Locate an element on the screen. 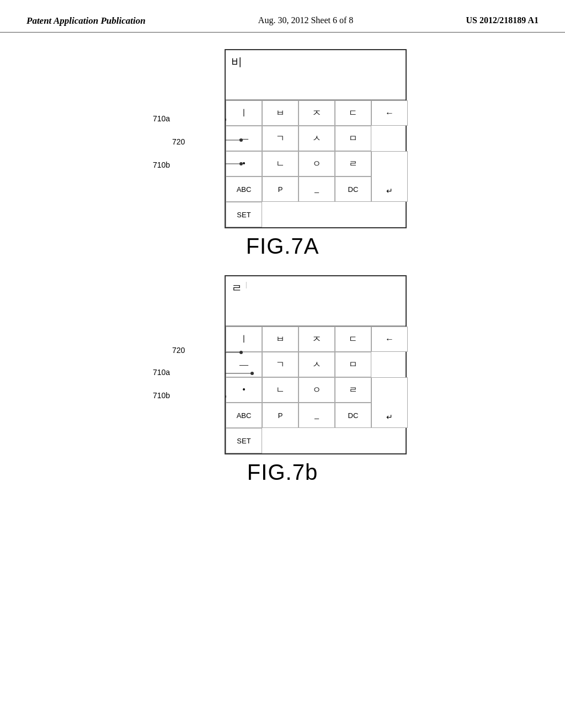 This screenshot has height=728, width=565. display-area-fig7a: 비 is located at coordinates (316, 75).